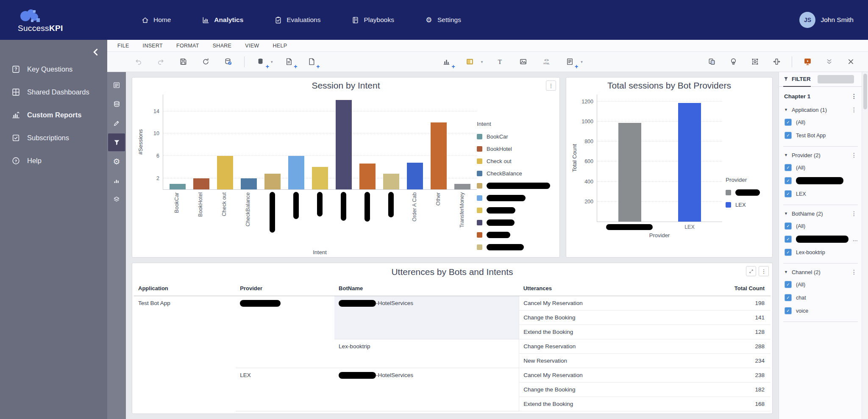 This screenshot has width=868, height=419. I want to click on chapter-menu-button: ⋮, so click(854, 96).